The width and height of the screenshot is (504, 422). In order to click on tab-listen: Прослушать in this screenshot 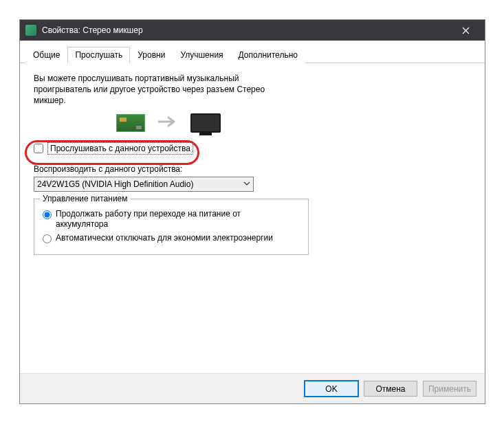, I will do `click(99, 55)`.